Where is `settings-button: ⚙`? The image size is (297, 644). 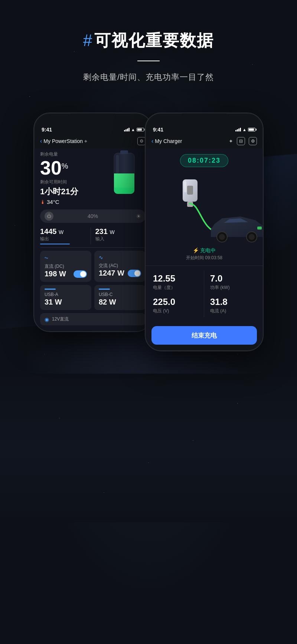 settings-button: ⚙ is located at coordinates (141, 141).